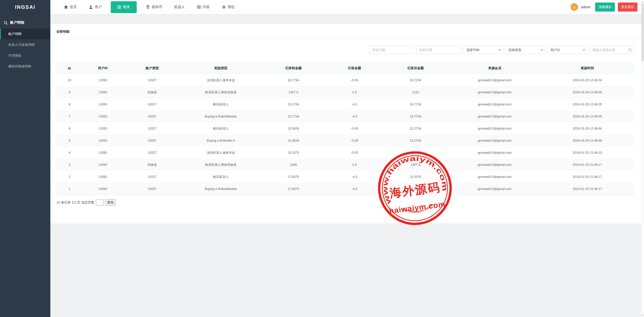 The image size is (644, 317). I want to click on nav-item: 首页, so click(70, 7).